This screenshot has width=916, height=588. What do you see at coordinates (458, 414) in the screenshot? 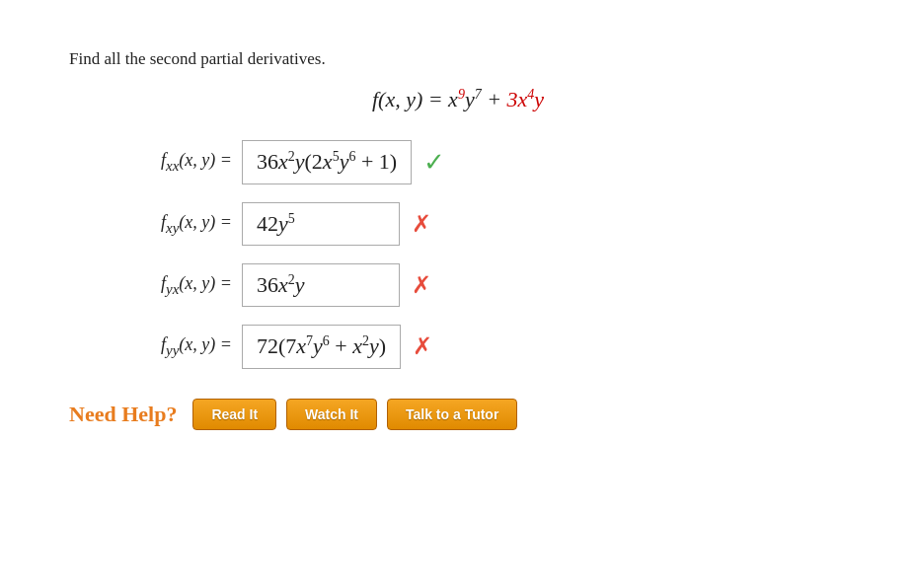
I see `help-row: Need Help? Read It Watch It Talk to a Tu…` at bounding box center [458, 414].